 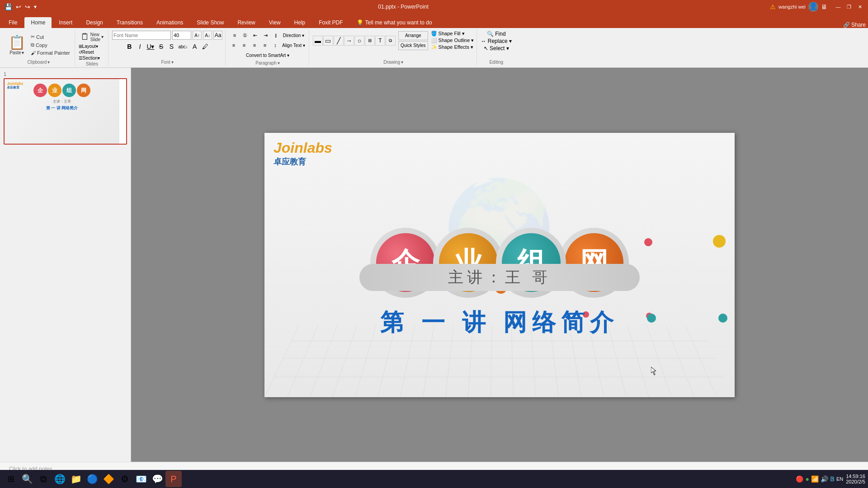 I want to click on tray-app1: ●, so click(x=807, y=479).